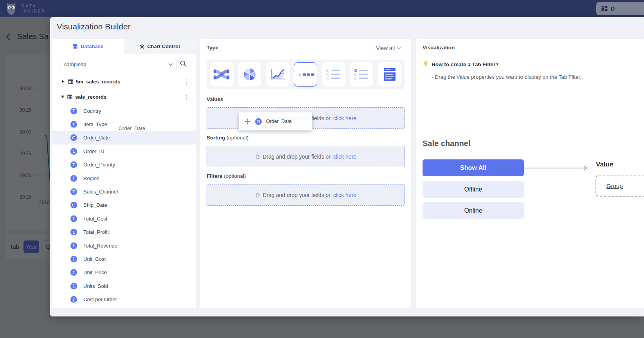 The image size is (644, 338). What do you see at coordinates (95, 219) in the screenshot?
I see `field-label: Total_Cost` at bounding box center [95, 219].